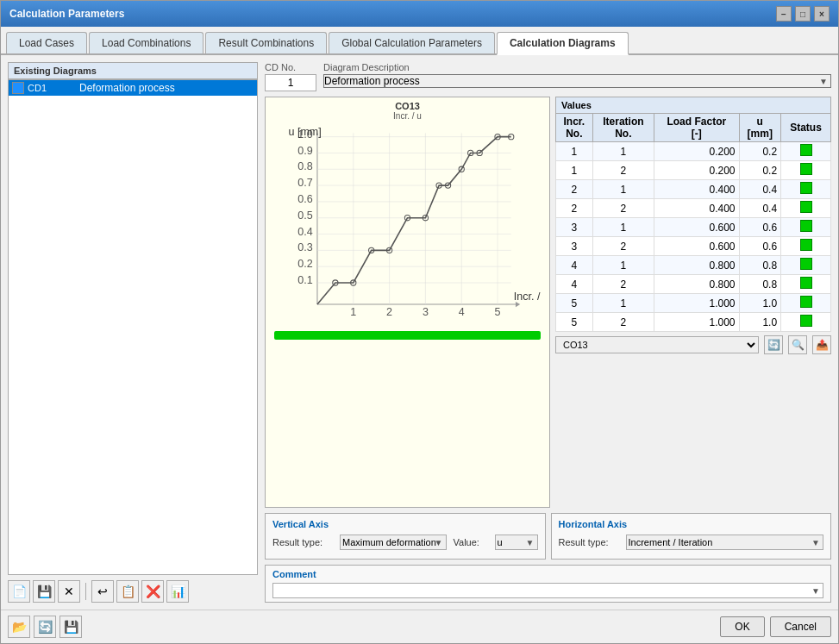  Describe the element at coordinates (548, 574) in the screenshot. I see `comment-label: Comment` at that location.